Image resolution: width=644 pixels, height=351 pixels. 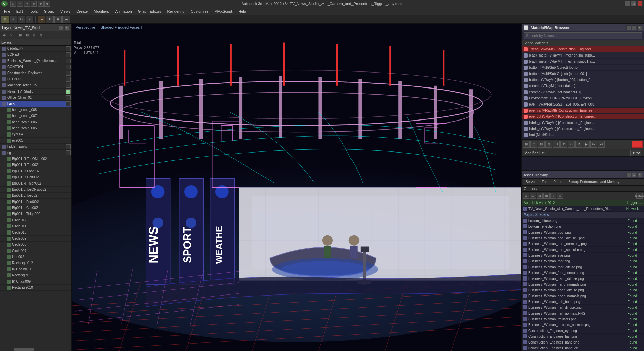 What do you see at coordinates (150, 11) in the screenshot?
I see `menu-graph-editors: Graph Editors` at bounding box center [150, 11].